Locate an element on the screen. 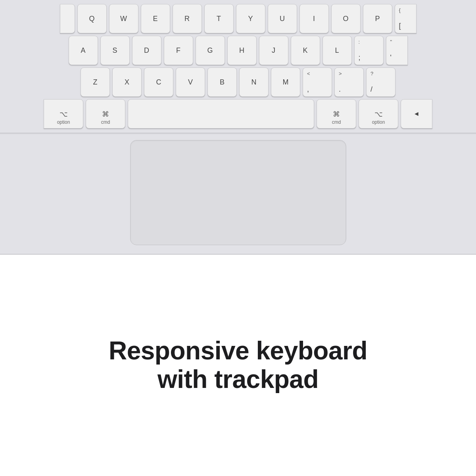 The width and height of the screenshot is (476, 476). key-D: D is located at coordinates (147, 50).